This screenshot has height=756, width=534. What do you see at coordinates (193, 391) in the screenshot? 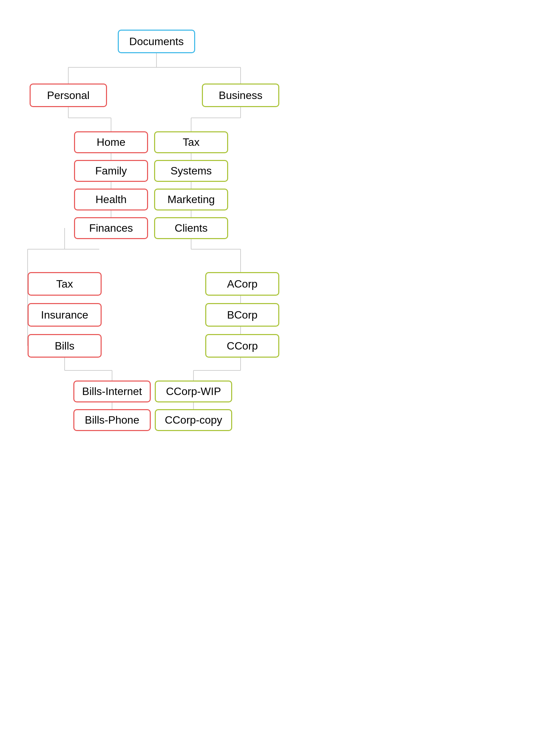
I see `node-ccorp_wip: CCorp-WIP` at bounding box center [193, 391].